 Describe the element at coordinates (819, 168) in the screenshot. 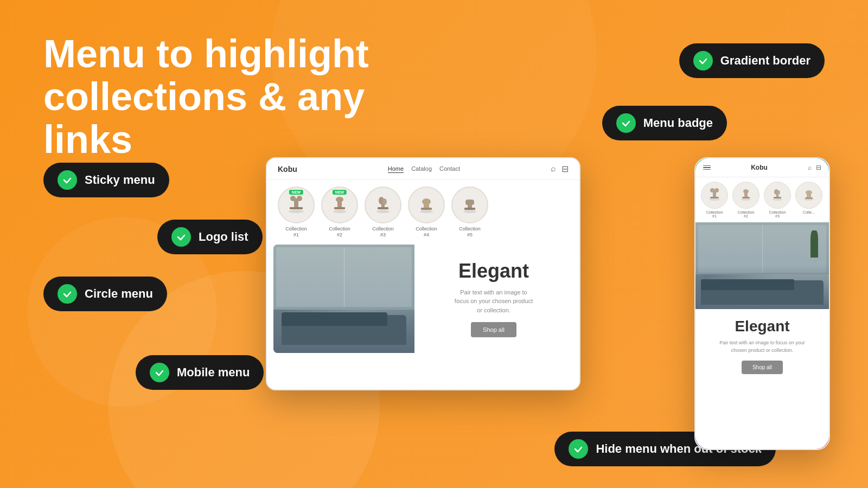

I see `mobile-cart-icon: ⊟` at that location.